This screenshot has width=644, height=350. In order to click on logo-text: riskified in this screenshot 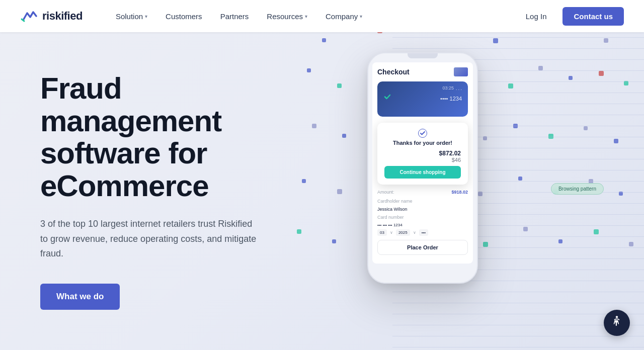, I will do `click(62, 16)`.